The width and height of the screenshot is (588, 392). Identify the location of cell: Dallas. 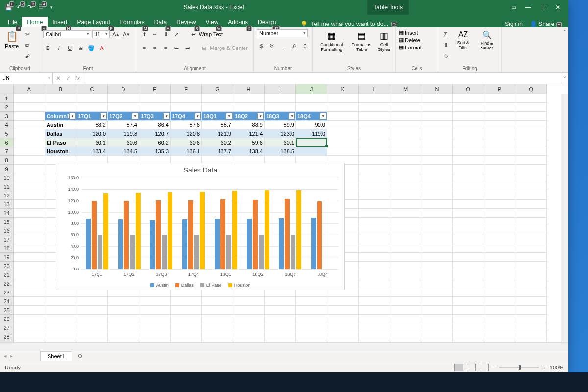
(61, 134).